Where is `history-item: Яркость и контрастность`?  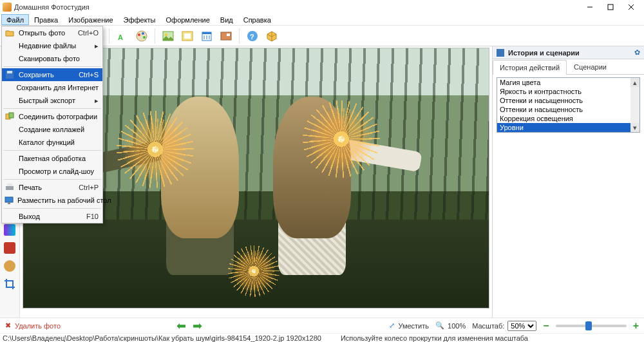
history-item: Яркость и контрастность is located at coordinates (568, 91).